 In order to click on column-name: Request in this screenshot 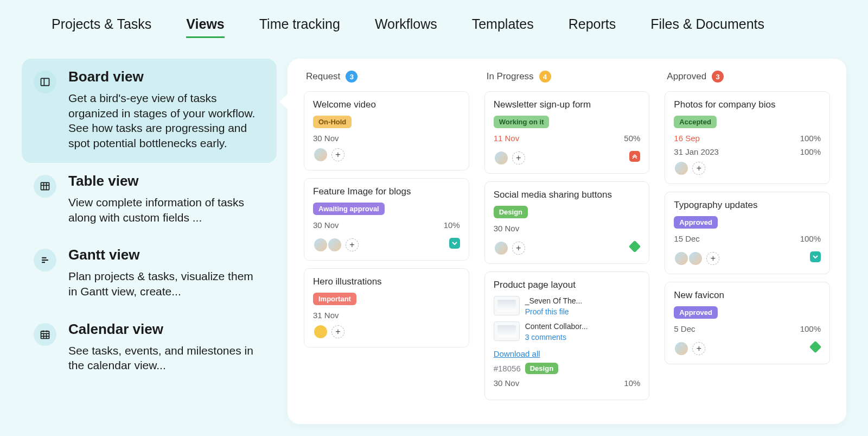, I will do `click(323, 77)`.